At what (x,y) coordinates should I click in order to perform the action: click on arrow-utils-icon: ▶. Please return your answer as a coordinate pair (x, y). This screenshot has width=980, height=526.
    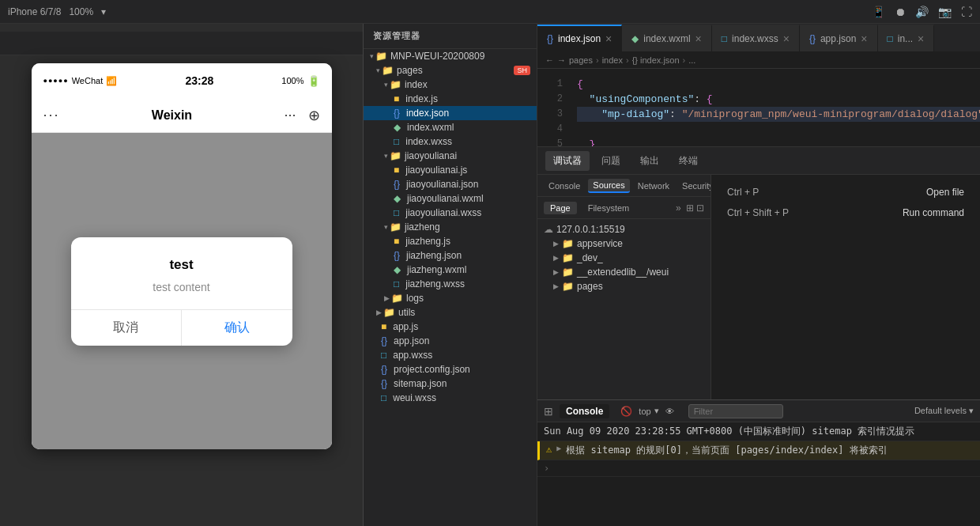
    Looking at the image, I should click on (379, 312).